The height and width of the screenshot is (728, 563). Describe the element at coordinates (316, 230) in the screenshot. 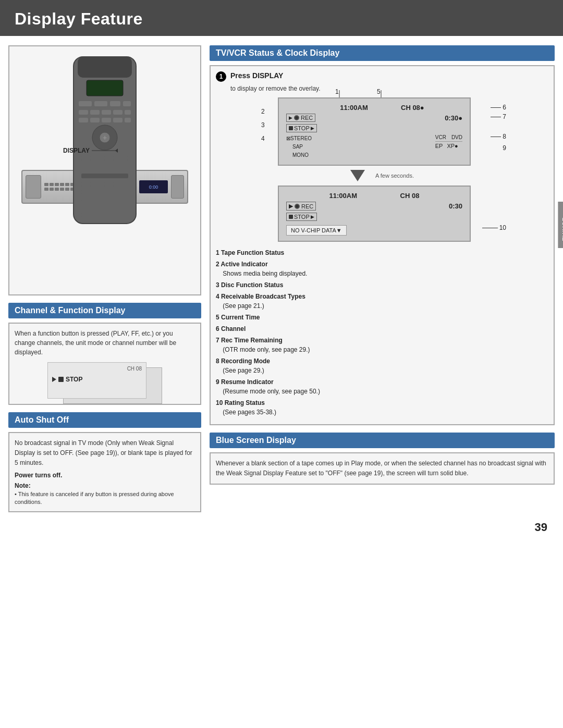

I see `no-vchip-text: NO V-CHIP DATA▼` at that location.